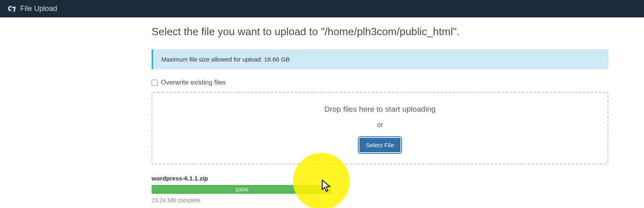 This screenshot has width=644, height=208. I want to click on cpanel-logo-icon, so click(12, 9).